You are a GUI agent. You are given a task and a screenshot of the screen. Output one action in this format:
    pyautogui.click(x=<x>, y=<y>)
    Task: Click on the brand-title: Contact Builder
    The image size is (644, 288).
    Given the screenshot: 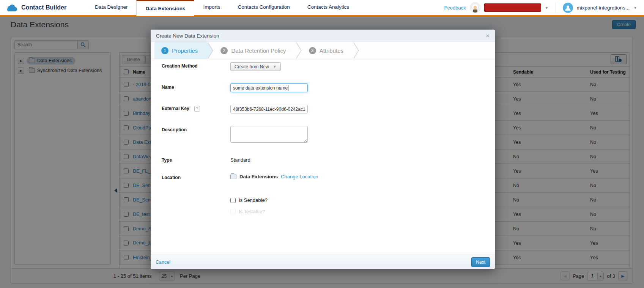 What is the action you would take?
    pyautogui.click(x=44, y=8)
    